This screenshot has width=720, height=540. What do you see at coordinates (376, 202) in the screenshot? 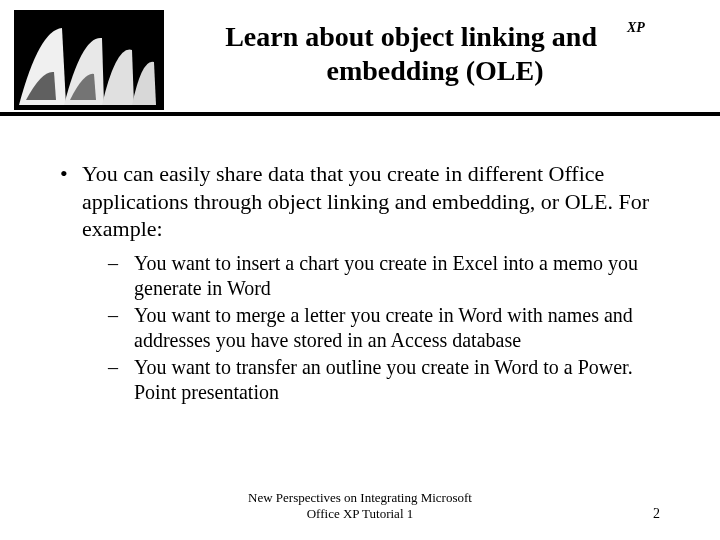
I see `bullet-text: You can easily share data that you creat…` at bounding box center [376, 202].